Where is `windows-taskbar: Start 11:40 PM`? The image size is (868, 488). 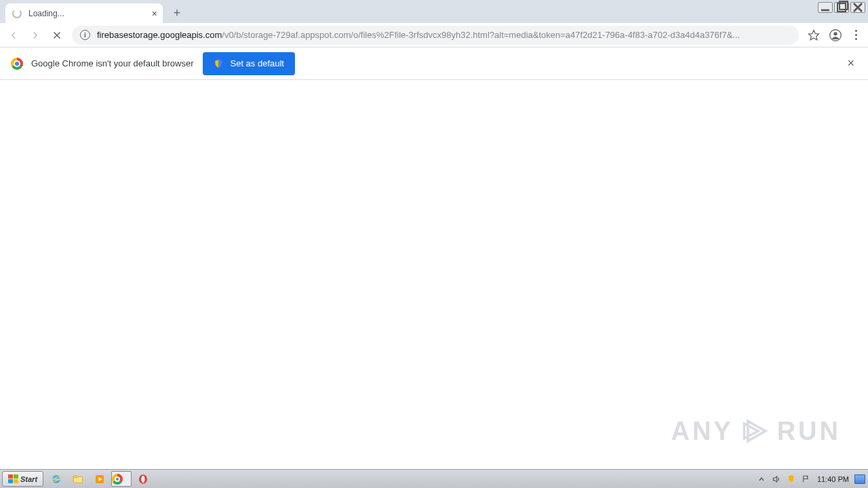 windows-taskbar: Start 11:40 PM is located at coordinates (434, 479).